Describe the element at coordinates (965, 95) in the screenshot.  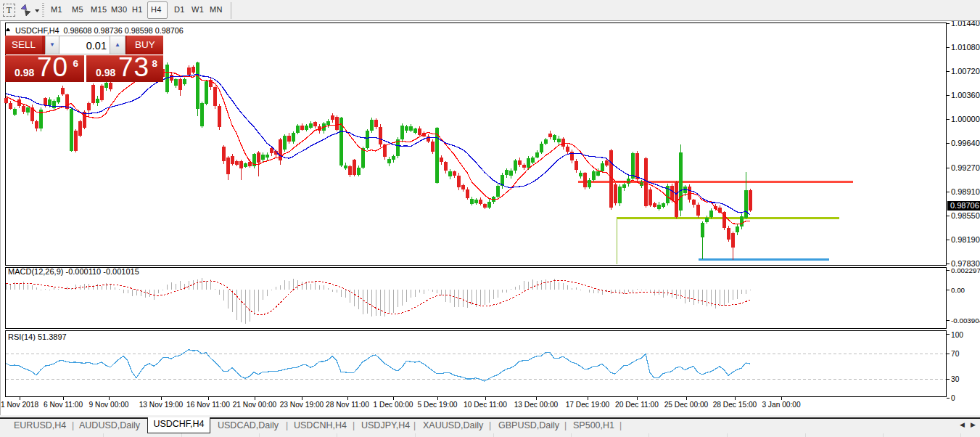
I see `svg-text: 1.00360` at that location.